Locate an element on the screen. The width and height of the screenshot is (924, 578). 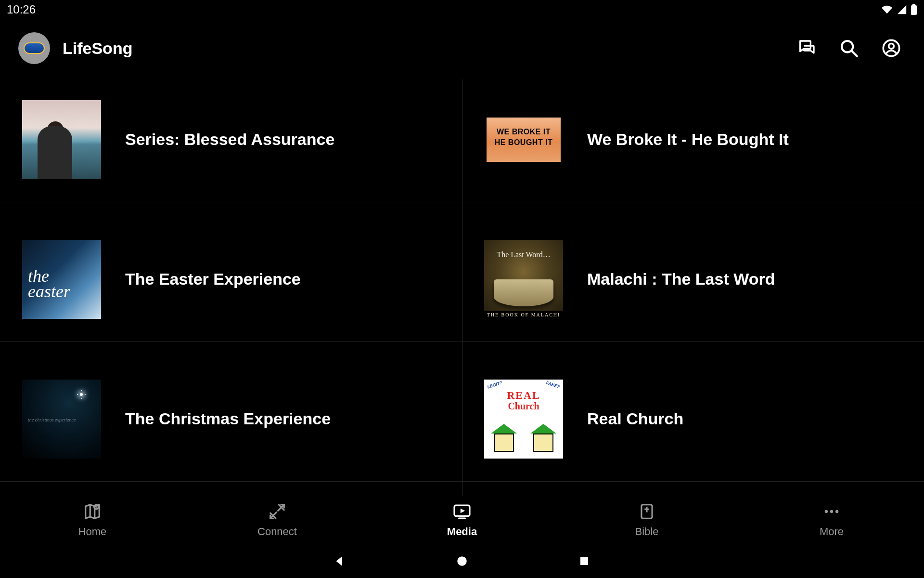
bible-icon is located at coordinates (647, 512).